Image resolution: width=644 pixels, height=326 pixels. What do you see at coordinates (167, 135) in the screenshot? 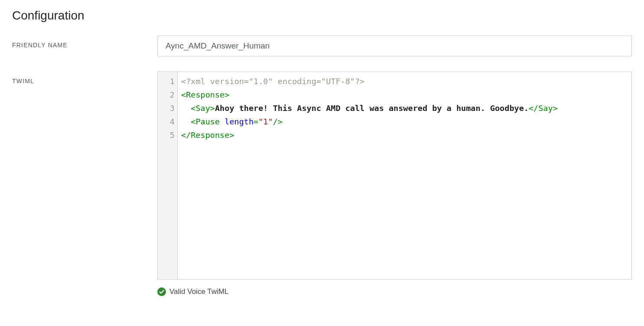
I see `line-number: 5` at bounding box center [167, 135].